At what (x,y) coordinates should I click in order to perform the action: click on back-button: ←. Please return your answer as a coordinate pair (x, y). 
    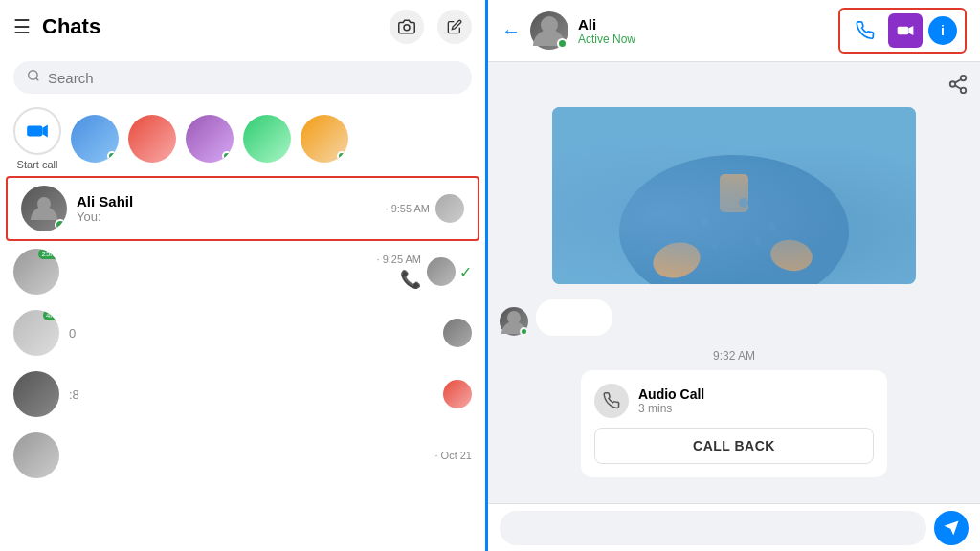
    Looking at the image, I should click on (511, 31).